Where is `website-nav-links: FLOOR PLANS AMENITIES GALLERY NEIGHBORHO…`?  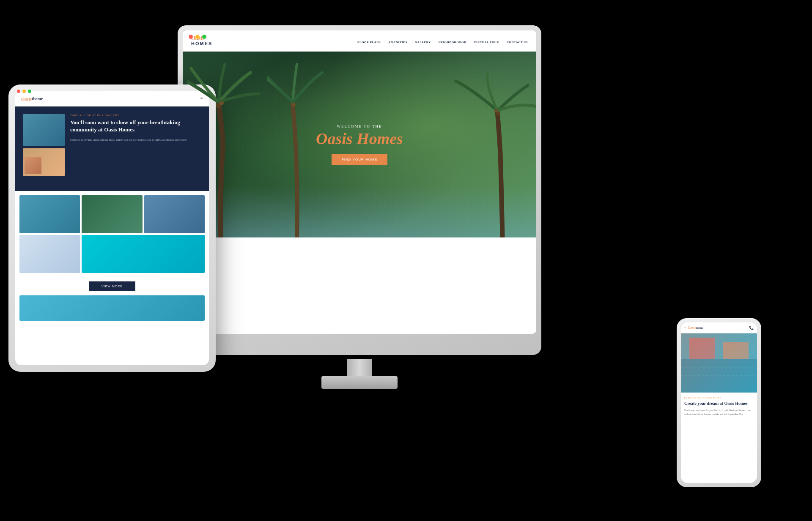
website-nav-links: FLOOR PLANS AMENITIES GALLERY NEIGHBORHO… is located at coordinates (442, 41).